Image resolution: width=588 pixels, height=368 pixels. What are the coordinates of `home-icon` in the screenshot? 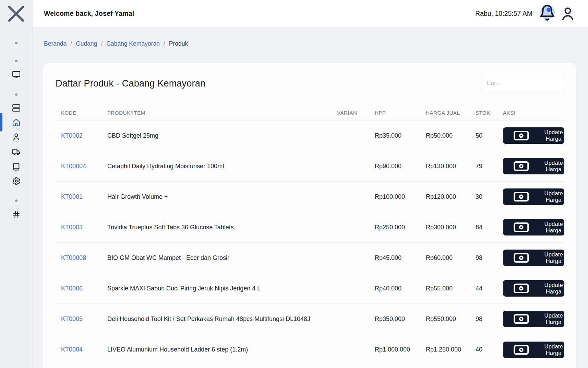 It's located at (16, 122).